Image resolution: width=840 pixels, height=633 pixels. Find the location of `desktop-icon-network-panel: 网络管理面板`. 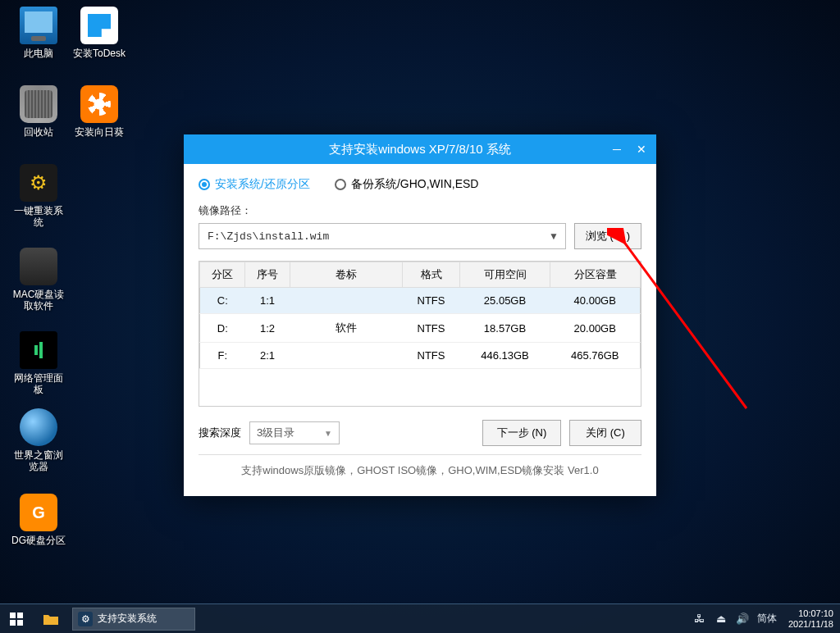

desktop-icon-network-panel: 网络管理面板 is located at coordinates (39, 363).